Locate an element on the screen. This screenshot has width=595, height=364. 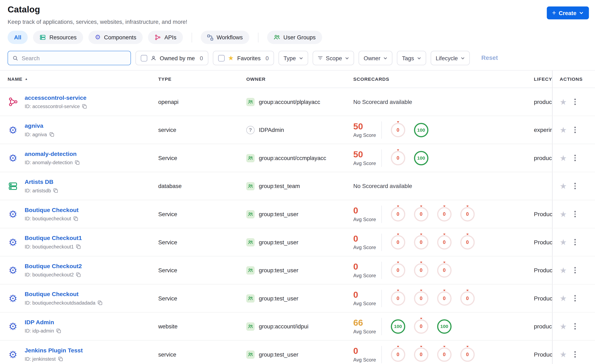
table-row: accesscontrol-service ID is located at coordinates (298, 102).